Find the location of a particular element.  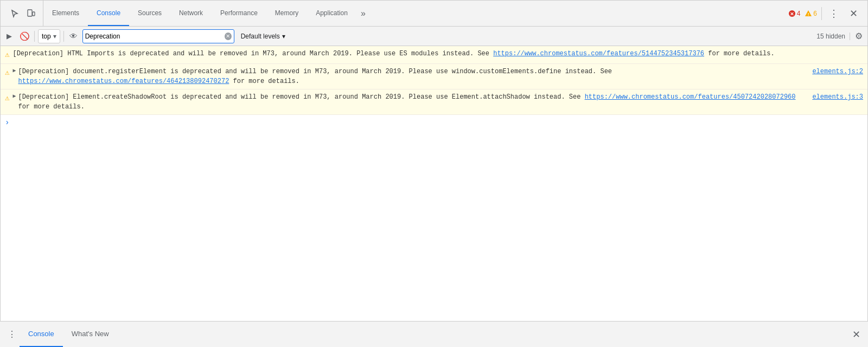

hidden-count-label: 15 hidden is located at coordinates (831, 36).